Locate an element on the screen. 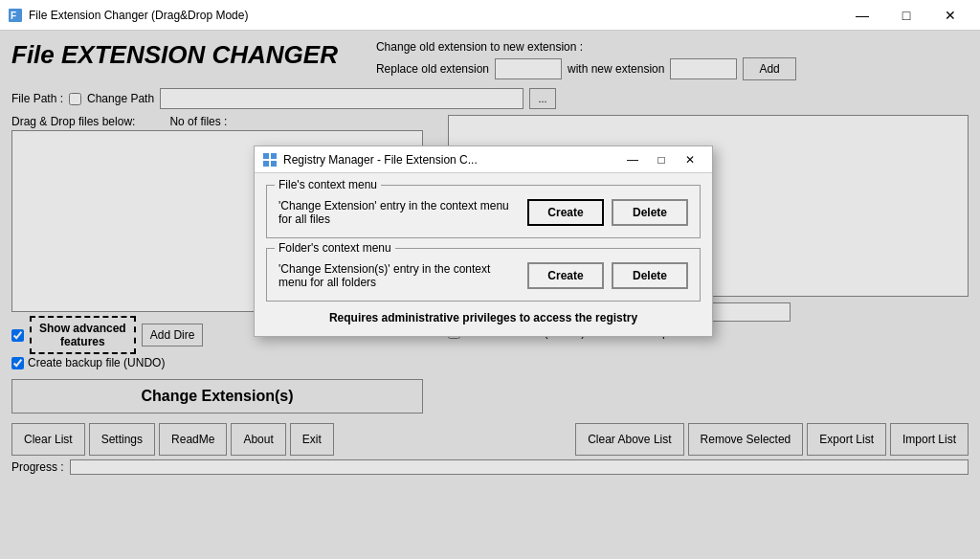 This screenshot has width=980, height=559. folder-context-group: Folder's context menu 'Change Extension(… is located at coordinates (483, 275).